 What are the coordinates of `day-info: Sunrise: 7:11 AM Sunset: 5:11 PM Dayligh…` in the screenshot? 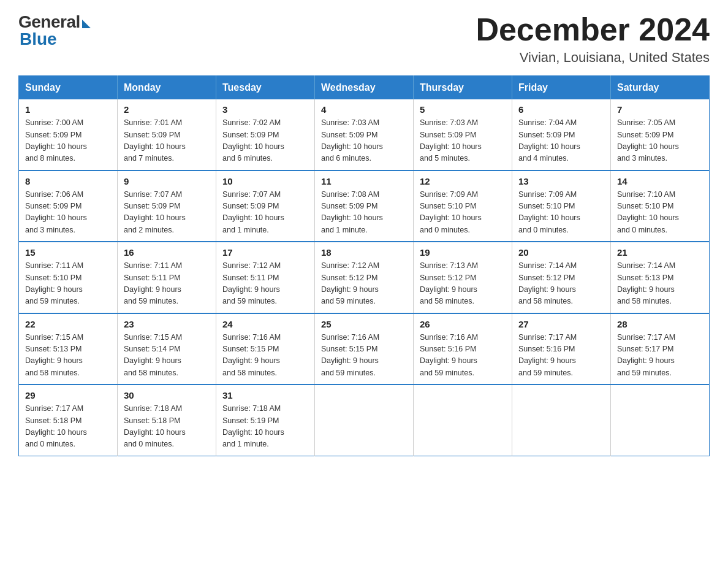 It's located at (167, 284).